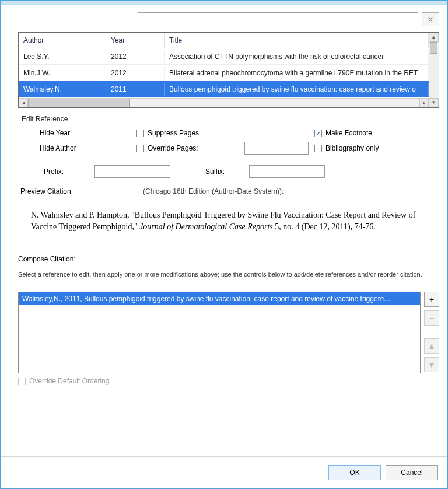 This screenshot has width=448, height=489. I want to click on bibliography-only-label: Bibliography only, so click(352, 148).